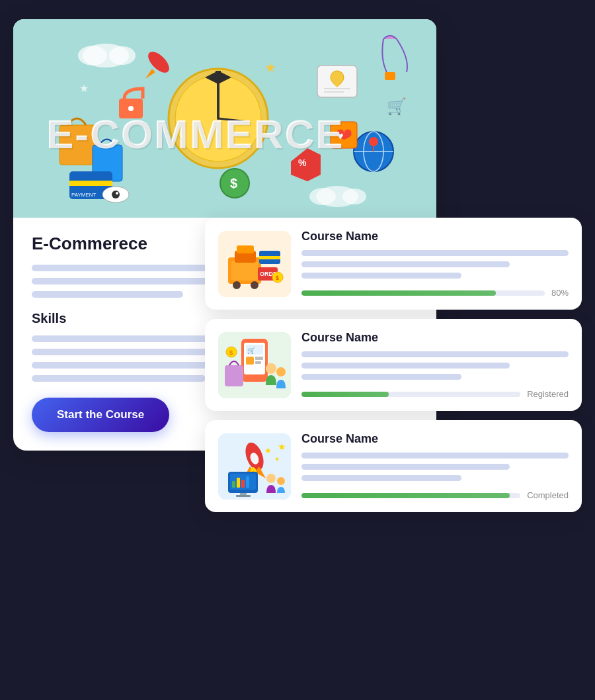 The image size is (595, 700). I want to click on card-2-skeleton, so click(435, 365).